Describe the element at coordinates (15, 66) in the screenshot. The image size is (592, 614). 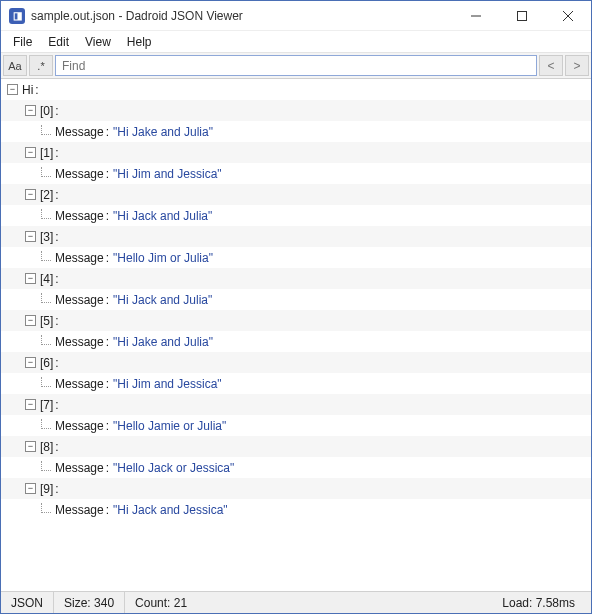
I see `match-case-button: Aa` at that location.